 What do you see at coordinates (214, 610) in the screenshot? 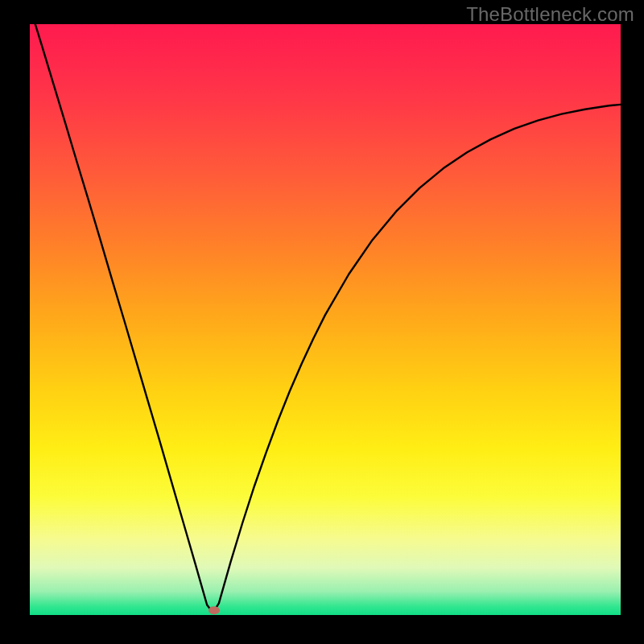
I see `optimal-point-marker` at bounding box center [214, 610].